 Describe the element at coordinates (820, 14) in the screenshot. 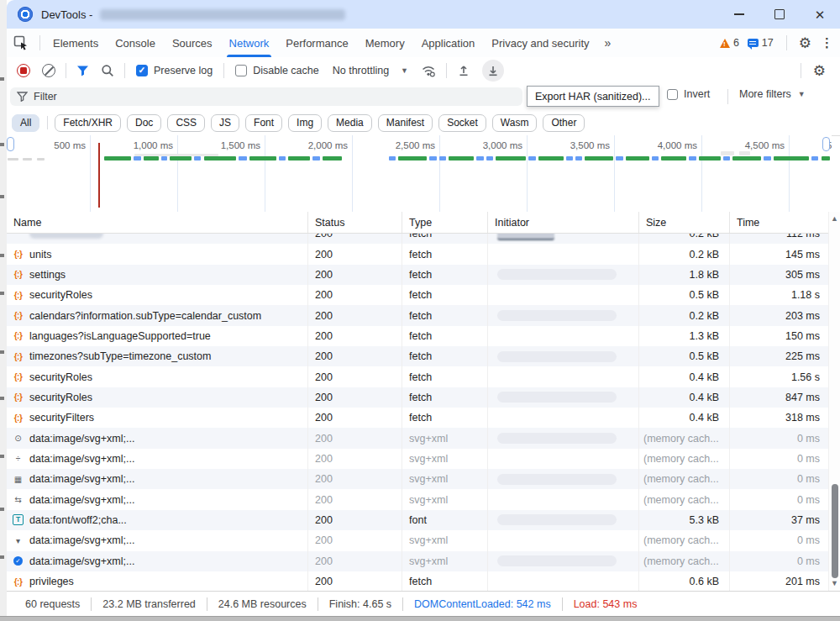

I see `close-button: ✕` at that location.